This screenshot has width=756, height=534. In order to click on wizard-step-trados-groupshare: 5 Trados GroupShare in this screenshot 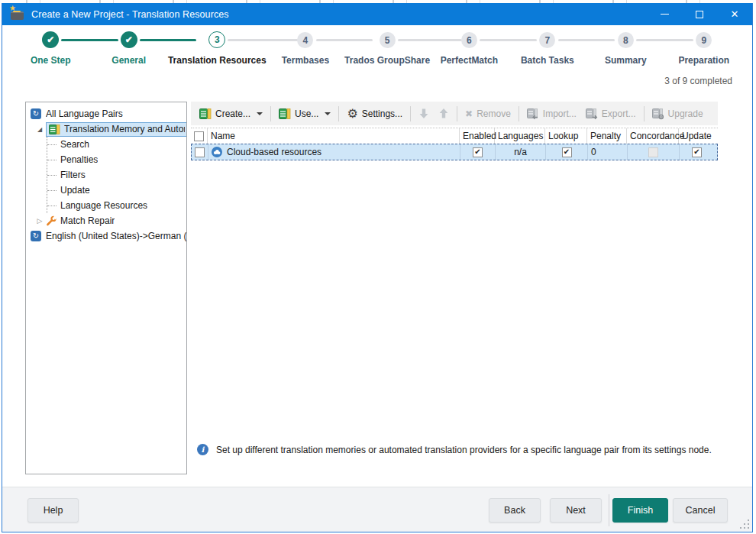, I will do `click(387, 49)`.